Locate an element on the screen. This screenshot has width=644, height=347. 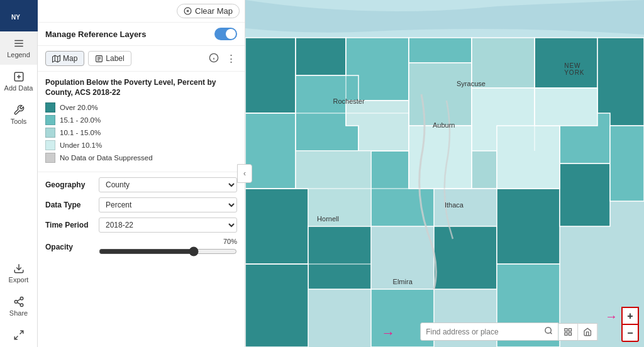
opacity-label: Opacity is located at coordinates (72, 247).